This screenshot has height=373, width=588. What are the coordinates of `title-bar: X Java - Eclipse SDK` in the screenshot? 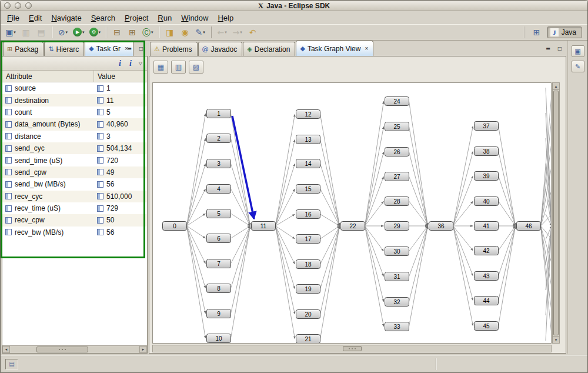 It's located at (294, 6).